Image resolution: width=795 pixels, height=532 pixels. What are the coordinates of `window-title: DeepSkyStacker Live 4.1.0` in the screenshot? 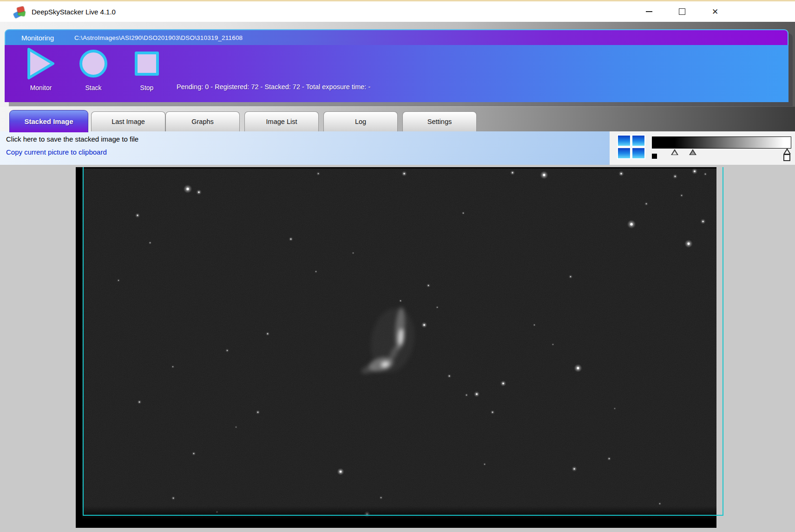 It's located at (73, 12).